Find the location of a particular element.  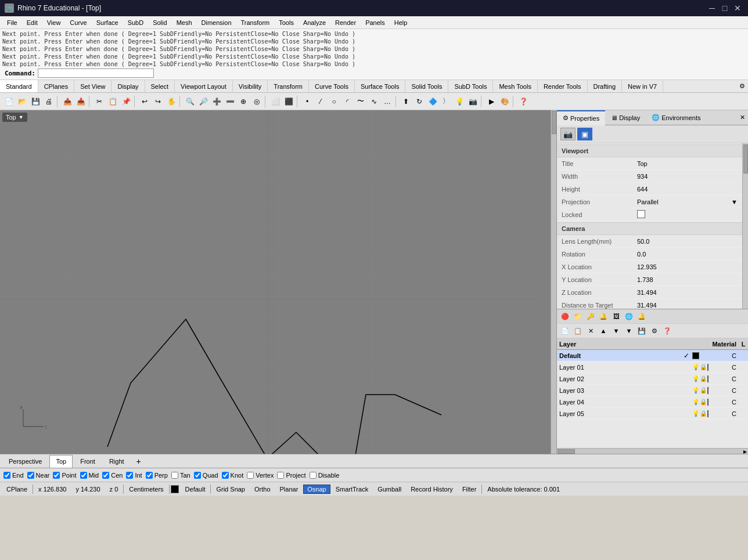

layers-hscroll-track is located at coordinates (659, 451).